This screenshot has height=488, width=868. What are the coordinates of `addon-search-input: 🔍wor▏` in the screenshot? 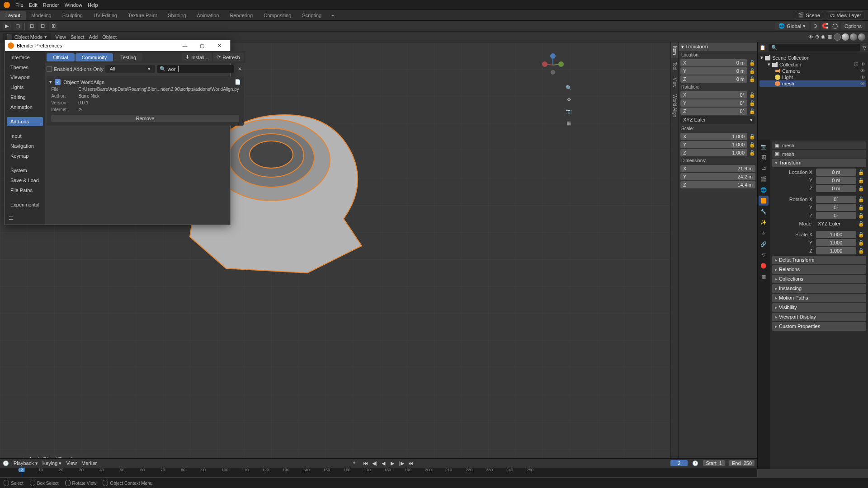 It's located at (195, 69).